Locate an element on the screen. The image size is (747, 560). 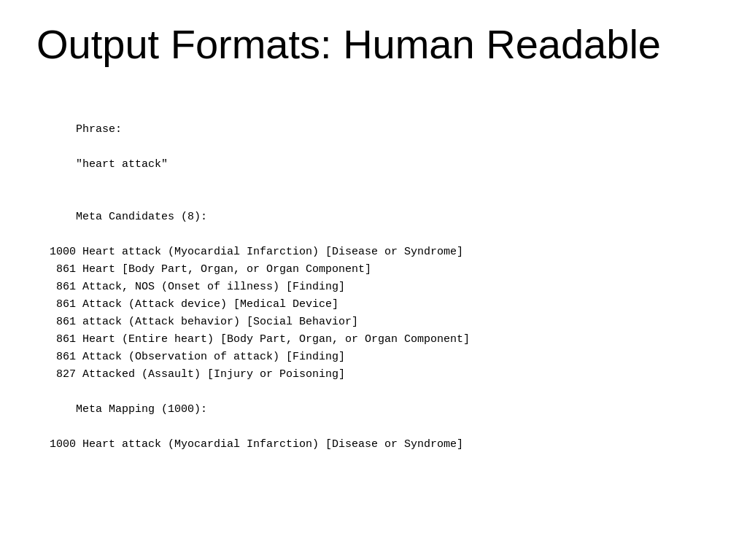
meta-mapping-label-line: Meta Mapping (1000): is located at coordinates (374, 410).